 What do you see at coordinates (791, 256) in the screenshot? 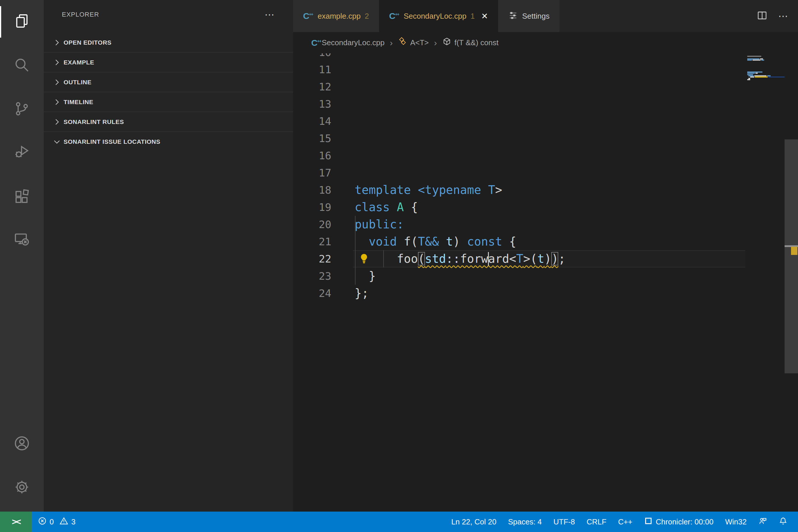
I see `scrollbar-thumb` at bounding box center [791, 256].